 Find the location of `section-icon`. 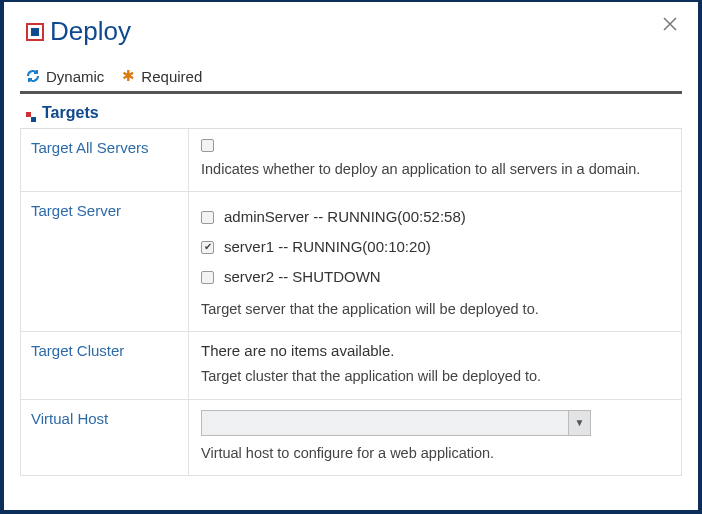

section-icon is located at coordinates (31, 113).